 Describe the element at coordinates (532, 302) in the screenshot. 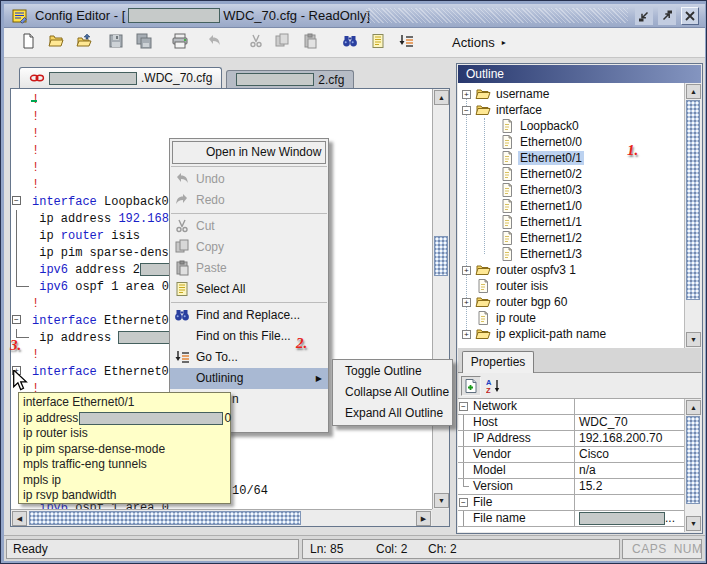

I see `tree-item-label: router bgp 60` at that location.